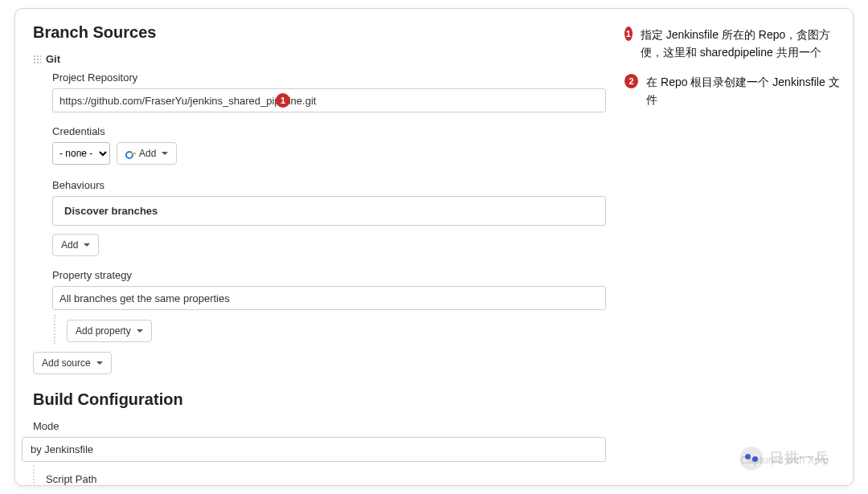  Describe the element at coordinates (330, 298) in the screenshot. I see `property-strategy-value: All branches get the same properties` at that location.